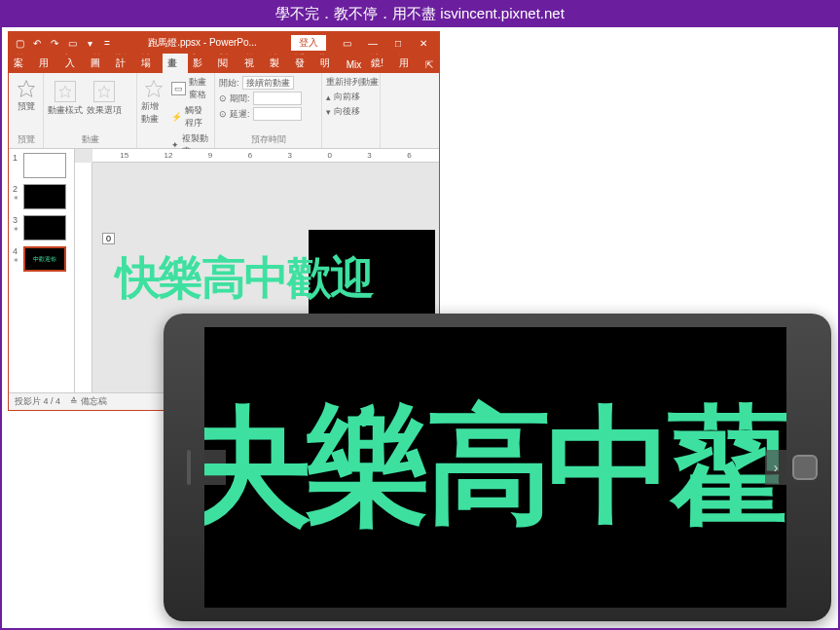 The image size is (840, 630). I want to click on start-label: 開始:, so click(230, 84).